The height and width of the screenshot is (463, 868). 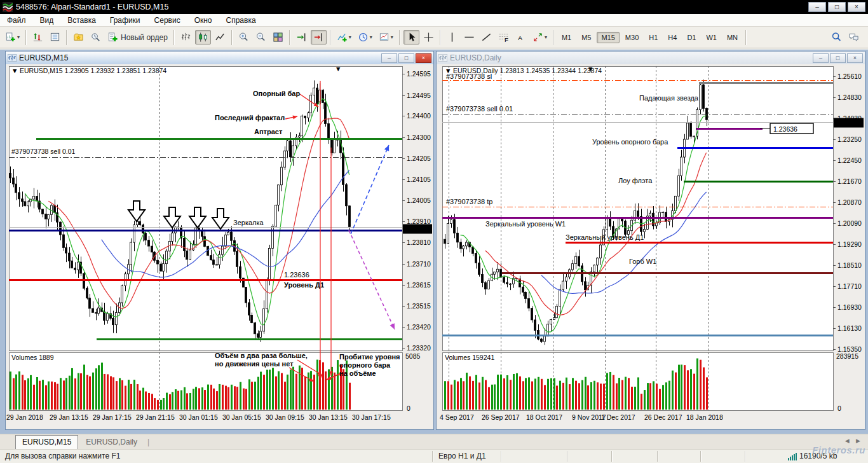 What do you see at coordinates (607, 38) in the screenshot?
I see `tf-m15-button: M15` at bounding box center [607, 38].